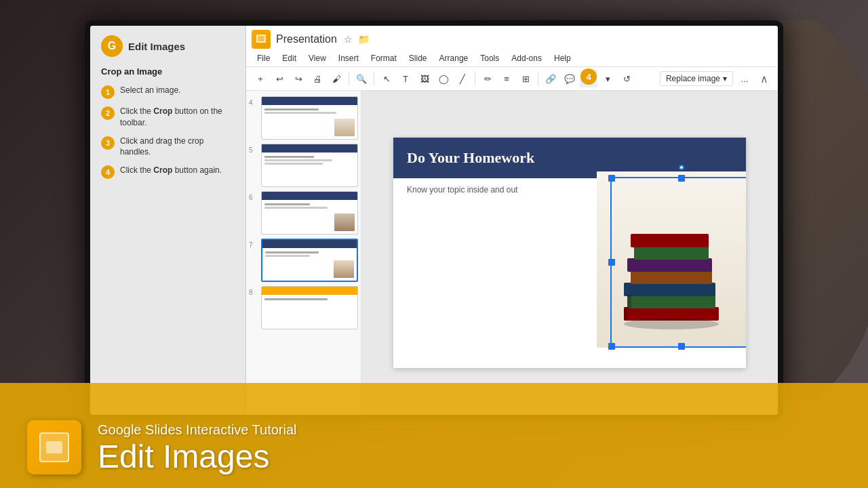  What do you see at coordinates (387, 79) in the screenshot?
I see `toolbar-cursor-btn: ↖` at bounding box center [387, 79].